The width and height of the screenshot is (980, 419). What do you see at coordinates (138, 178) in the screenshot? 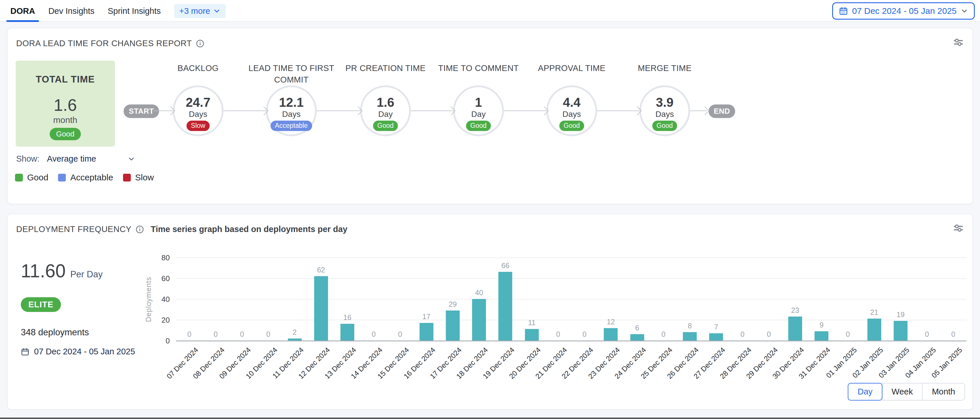
I see `legend-item-slow: Slow` at bounding box center [138, 178].